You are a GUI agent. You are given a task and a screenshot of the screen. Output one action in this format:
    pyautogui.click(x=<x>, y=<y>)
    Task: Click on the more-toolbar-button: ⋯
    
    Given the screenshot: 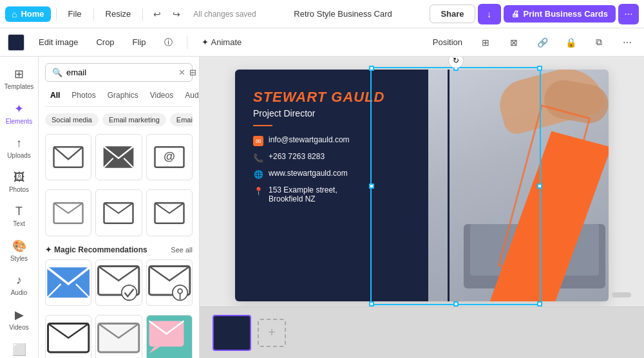 What is the action you would take?
    pyautogui.click(x=627, y=42)
    